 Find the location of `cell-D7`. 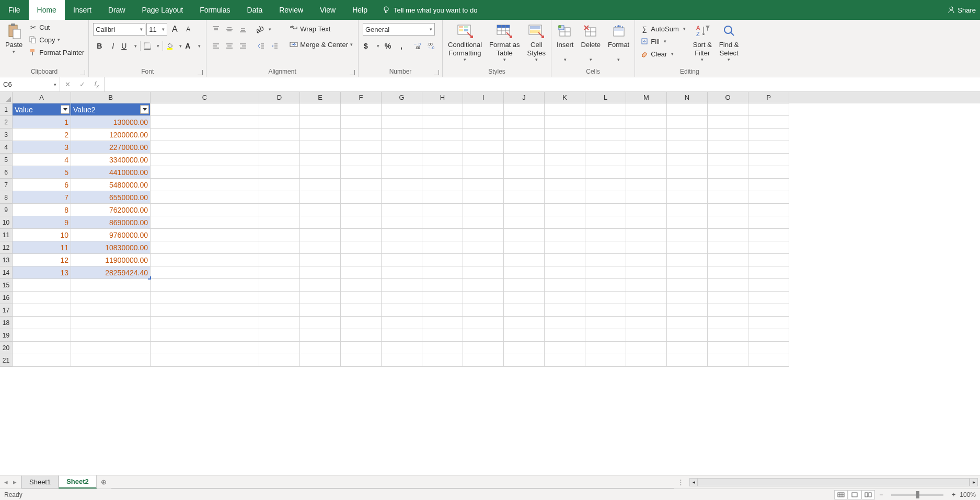

cell-D7 is located at coordinates (280, 185).